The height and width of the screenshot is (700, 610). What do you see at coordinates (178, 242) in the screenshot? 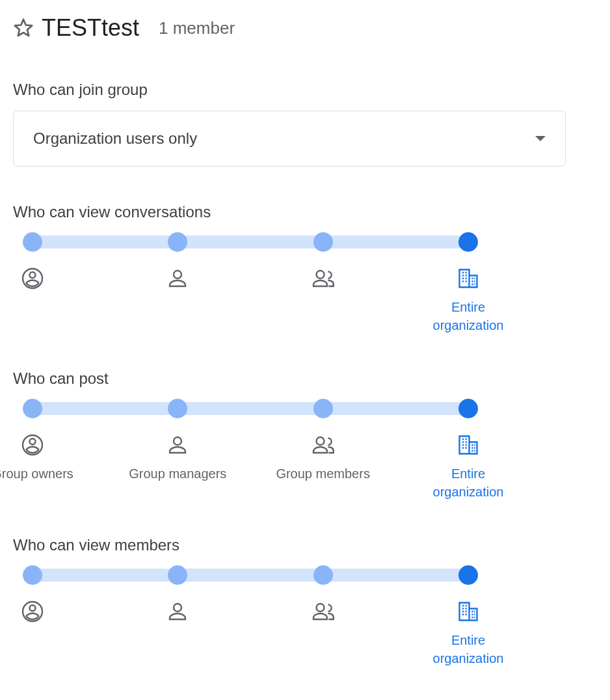
I see `view_conversations-stop-managers` at bounding box center [178, 242].